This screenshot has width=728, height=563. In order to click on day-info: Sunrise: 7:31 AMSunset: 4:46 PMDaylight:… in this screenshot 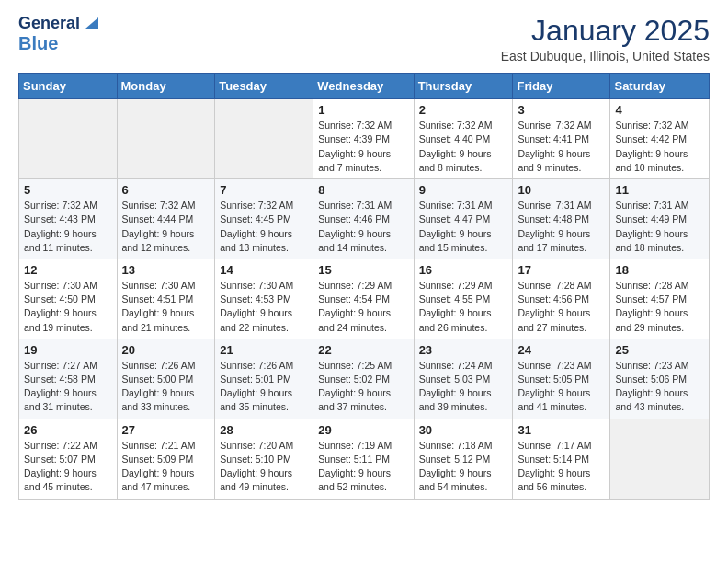, I will do `click(363, 226)`.